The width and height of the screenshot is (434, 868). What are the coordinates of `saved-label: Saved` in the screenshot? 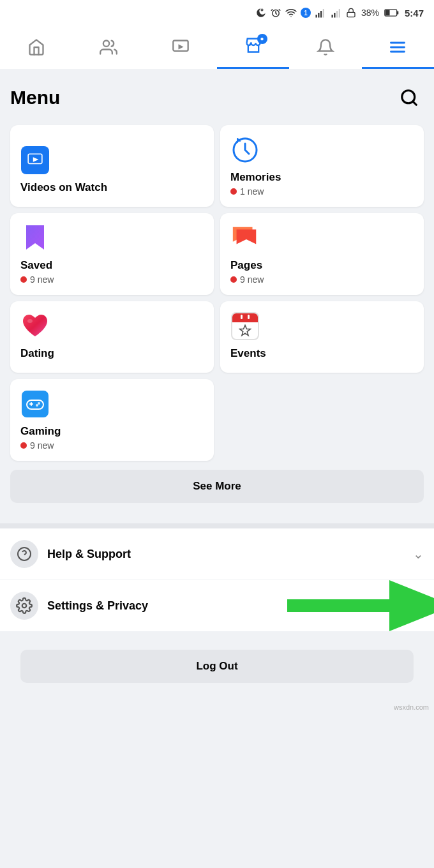 It's located at (112, 266).